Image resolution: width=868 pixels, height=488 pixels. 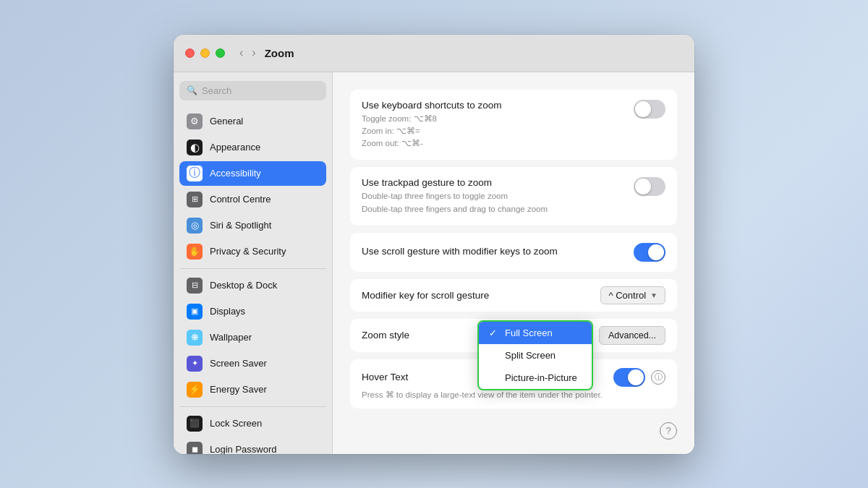 What do you see at coordinates (668, 431) in the screenshot?
I see `help-button: ?` at bounding box center [668, 431].